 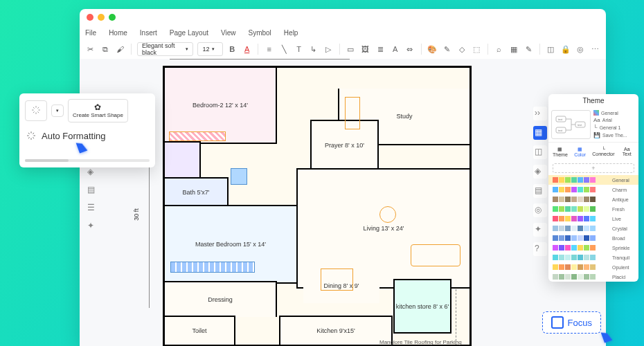 What do you see at coordinates (313, 49) in the screenshot?
I see `connector-icon: ↳` at bounding box center [313, 49].